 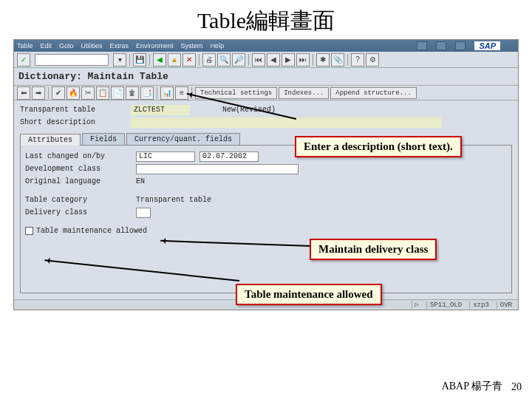 I want to click on menu-help: Help, so click(x=217, y=46).